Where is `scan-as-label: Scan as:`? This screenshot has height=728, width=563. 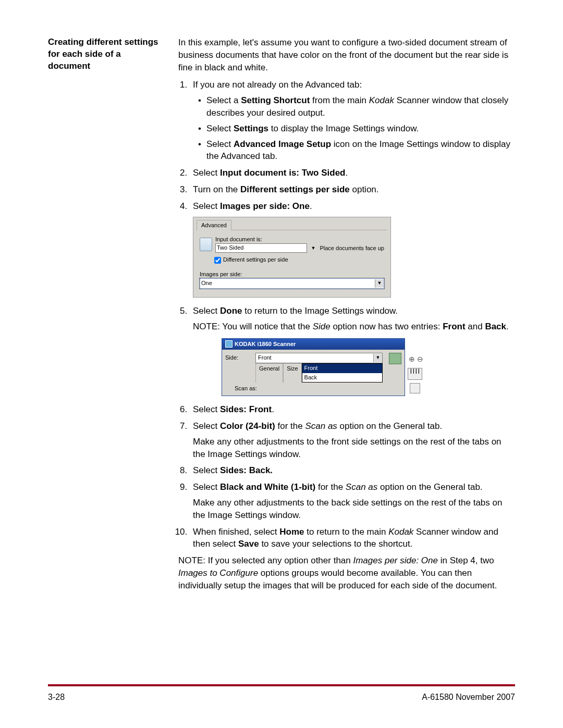 scan-as-label: Scan as: is located at coordinates (318, 389).